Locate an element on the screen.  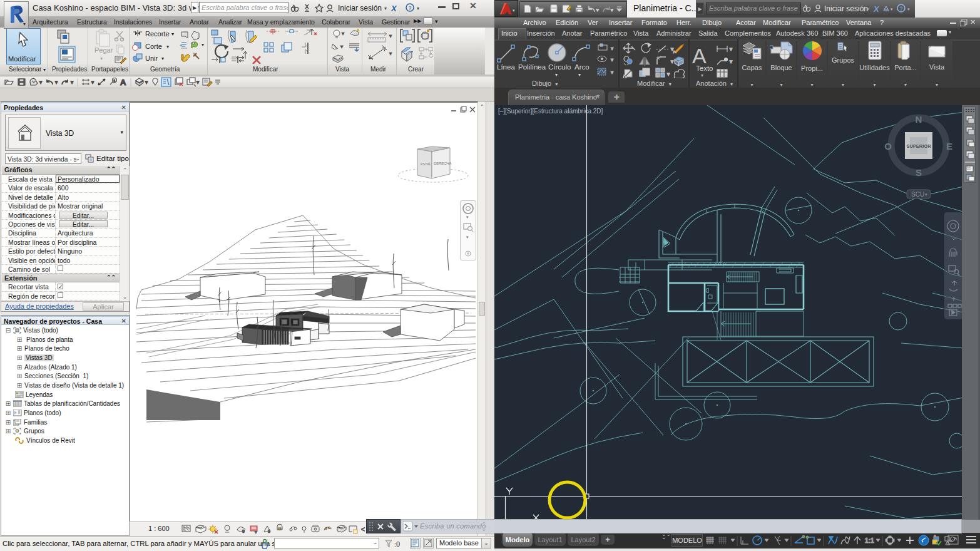
svg-text: Polilínea is located at coordinates (532, 67).